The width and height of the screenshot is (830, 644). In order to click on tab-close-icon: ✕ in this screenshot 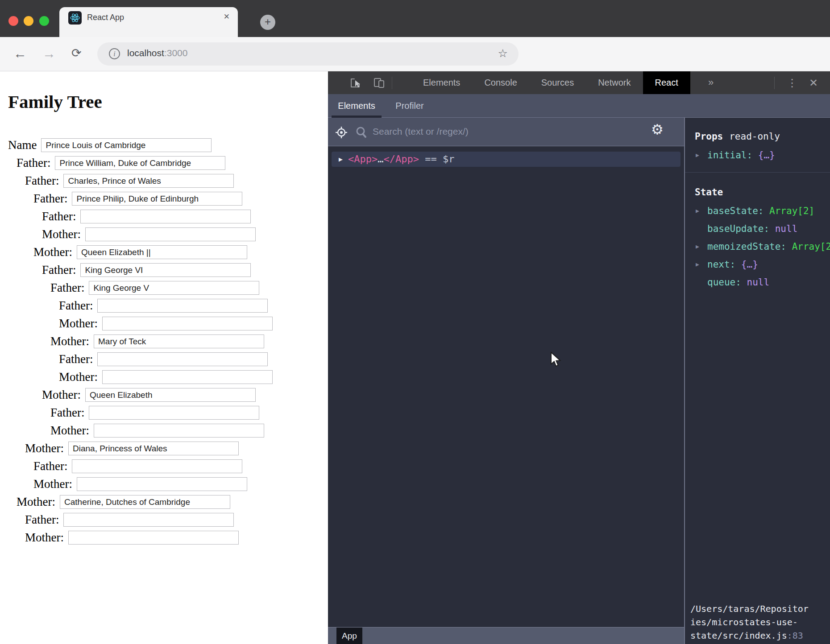, I will do `click(227, 17)`.